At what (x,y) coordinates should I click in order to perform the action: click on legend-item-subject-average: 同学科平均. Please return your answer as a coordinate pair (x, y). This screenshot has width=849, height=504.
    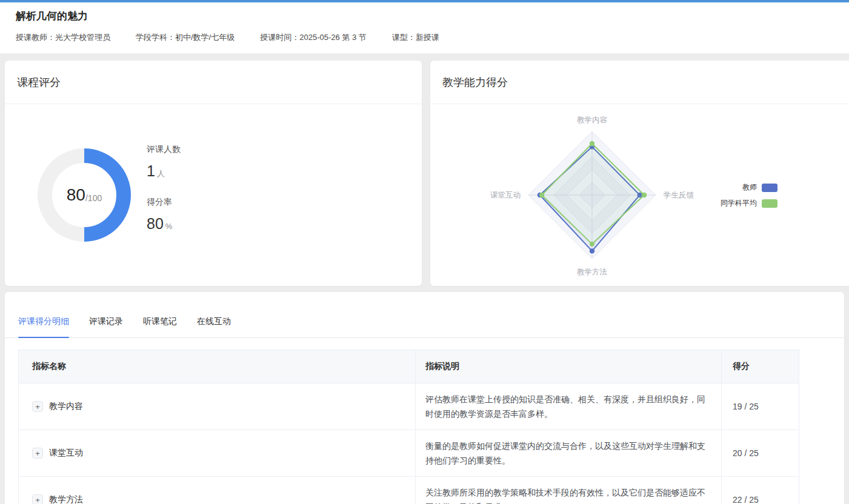
    Looking at the image, I should click on (749, 204).